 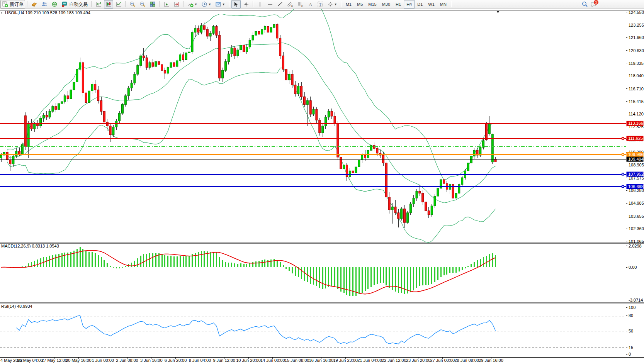 I want to click on timeframe-m1: M1, so click(x=348, y=4).